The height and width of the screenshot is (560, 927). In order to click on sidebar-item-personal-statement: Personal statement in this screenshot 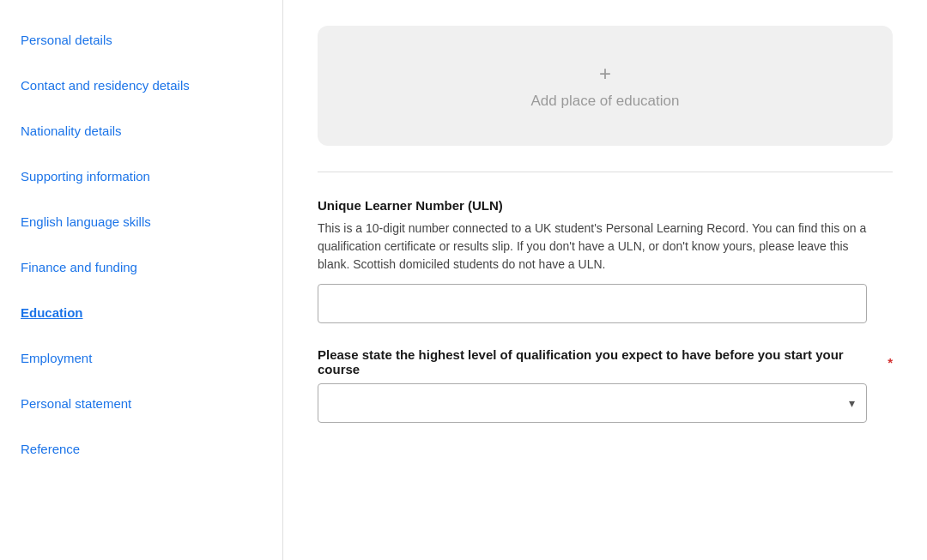, I will do `click(141, 403)`.